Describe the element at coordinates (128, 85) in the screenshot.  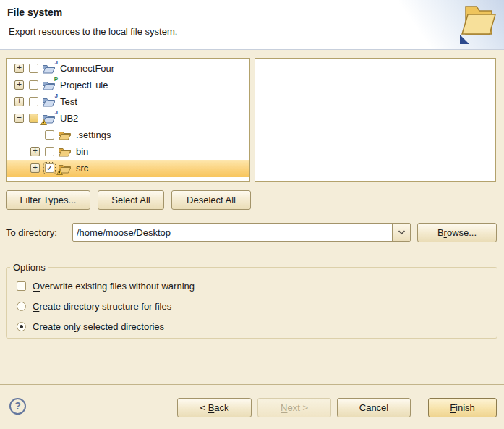
I see `tree-row: +PProjectEule` at that location.